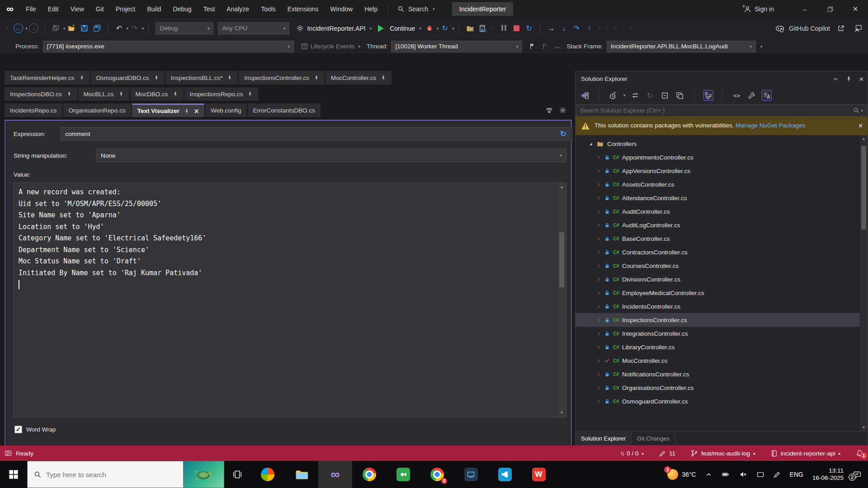 The image size is (868, 488). Describe the element at coordinates (767, 95) in the screenshot. I see `track-active-item-icon` at that location.